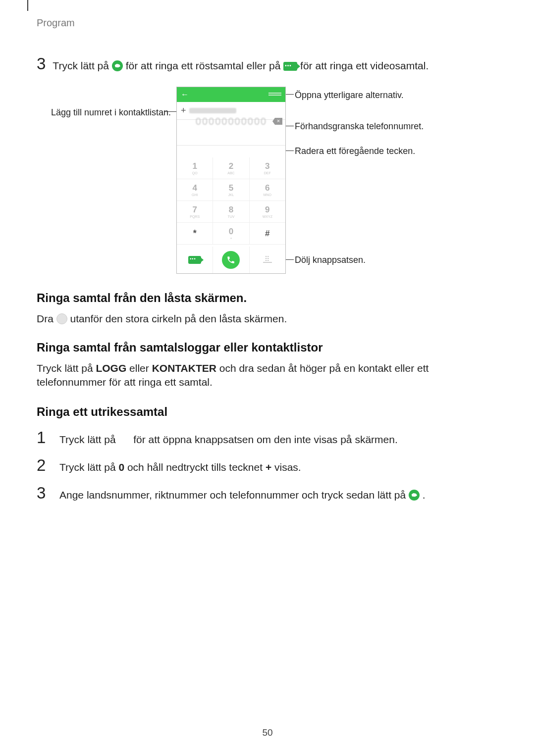 This screenshot has height=756, width=535. I want to click on step3-text-mid: för att ringa ett röstsamtal eller på, so click(205, 65).